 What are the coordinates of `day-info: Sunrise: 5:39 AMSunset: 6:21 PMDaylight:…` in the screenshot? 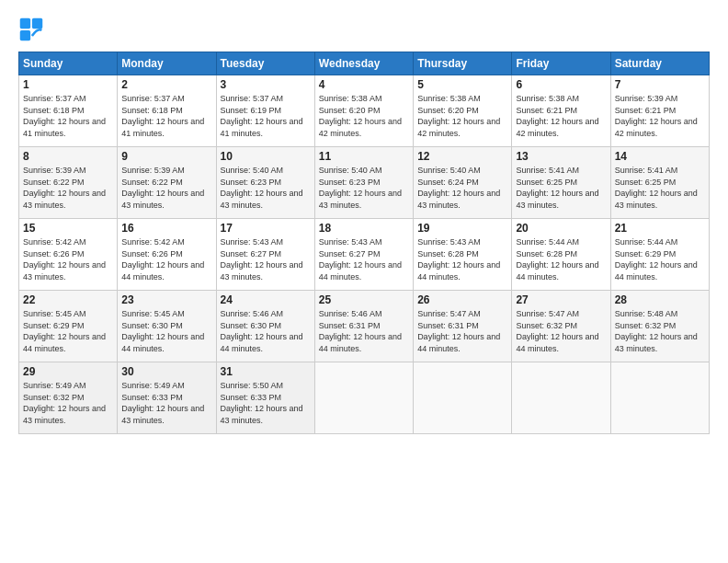 It's located at (656, 116).